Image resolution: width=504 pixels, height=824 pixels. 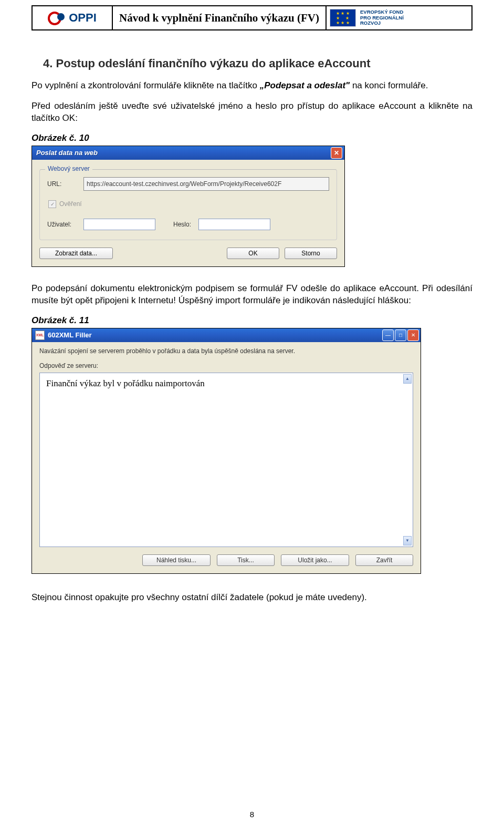 I want to click on web-server-group: Webový server URL: https://eaccount-test…, so click(x=188, y=205).